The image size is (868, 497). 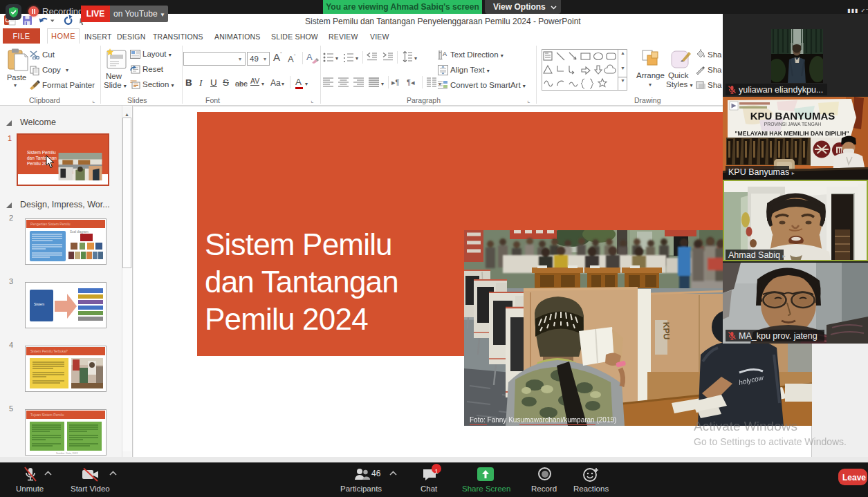 I want to click on svg-text:"MELAYANI HAK MEMILIH DAN DIPI: "MELAYANI HAK MEMILIH DAN DIPILIH", so click(x=791, y=133).